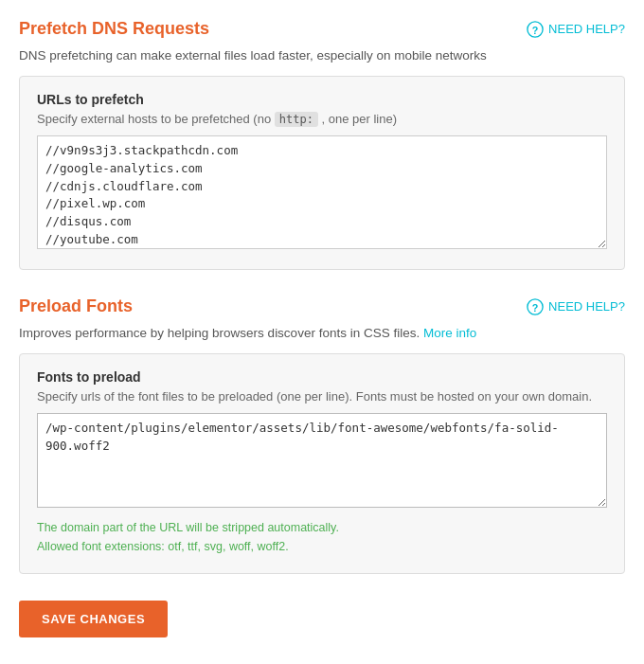 The image size is (644, 664). I want to click on preload-hint-line2: Allowed font extensions: otf, ttf, svg, …, so click(322, 547).